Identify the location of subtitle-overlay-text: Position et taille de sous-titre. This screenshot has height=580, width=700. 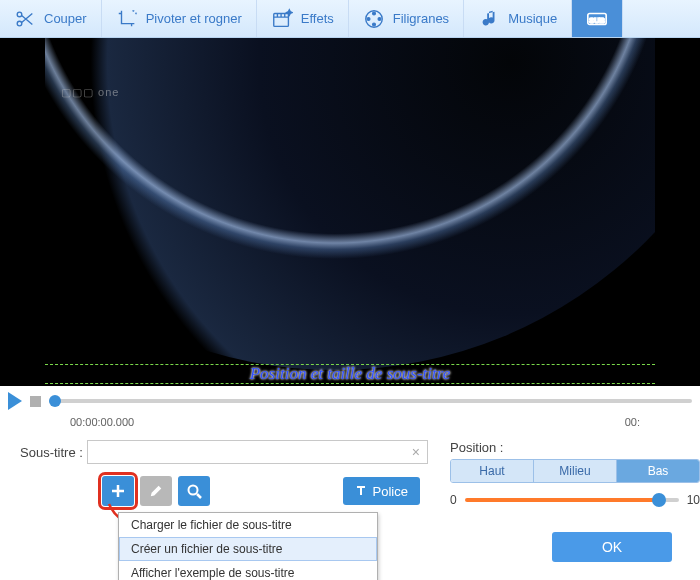
(350, 374).